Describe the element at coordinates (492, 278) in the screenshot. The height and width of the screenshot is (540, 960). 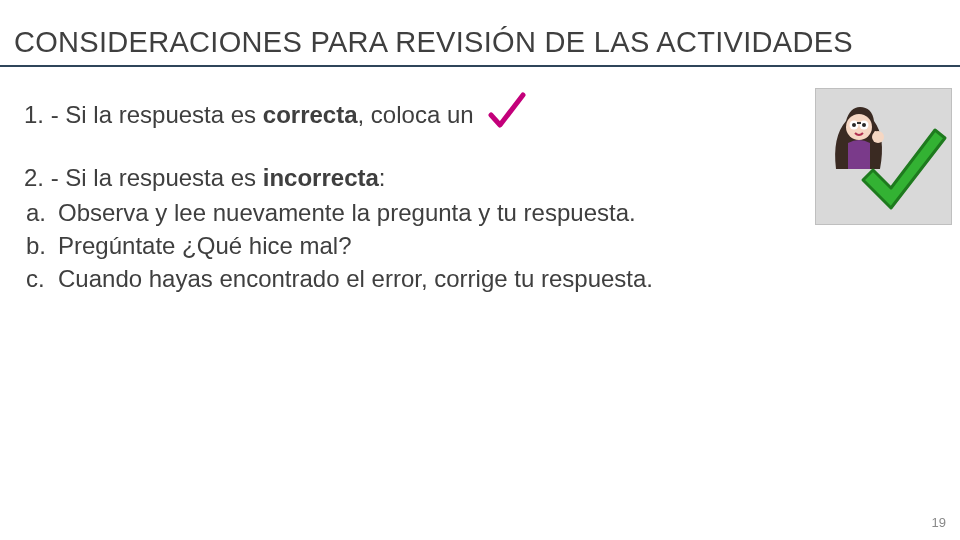
I see `sub-item-c: c. Cuando hayas encontrado el error, cor…` at that location.